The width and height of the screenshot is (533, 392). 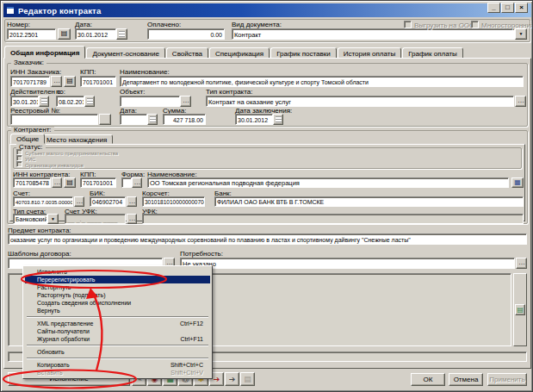 What do you see at coordinates (117, 279) in the screenshot?
I see `menu-item-reregister: Перерегистрировать` at bounding box center [117, 279].